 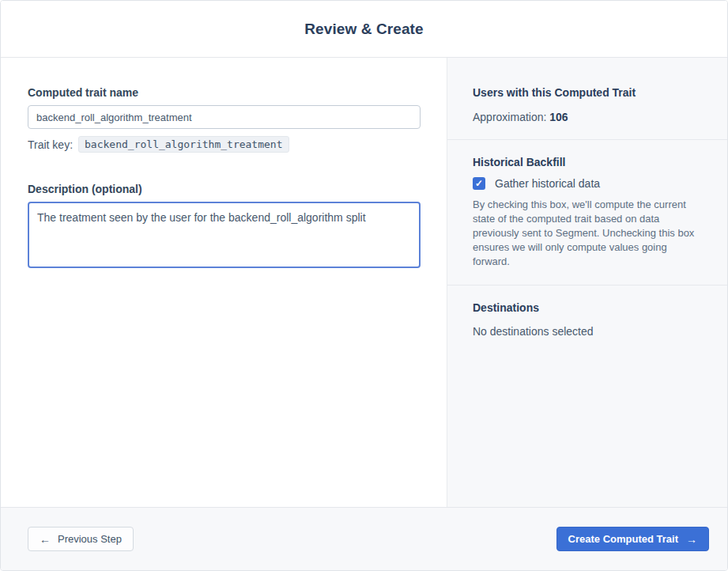 What do you see at coordinates (558, 117) in the screenshot?
I see `approximation-value: 106` at bounding box center [558, 117].